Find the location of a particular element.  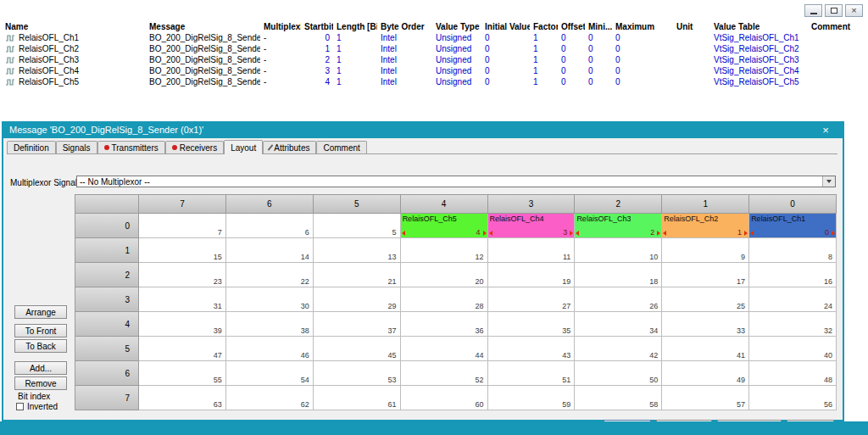

bit-cell: 18 is located at coordinates (619, 275).